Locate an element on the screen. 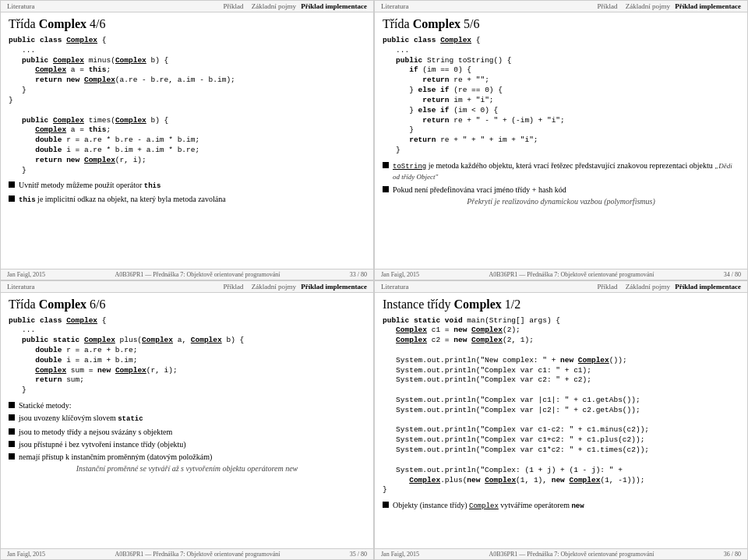 The width and height of the screenshot is (748, 560). footer-center-tr: A0B36PR1 — Přednáška 7: Objektově orient… is located at coordinates (571, 274).